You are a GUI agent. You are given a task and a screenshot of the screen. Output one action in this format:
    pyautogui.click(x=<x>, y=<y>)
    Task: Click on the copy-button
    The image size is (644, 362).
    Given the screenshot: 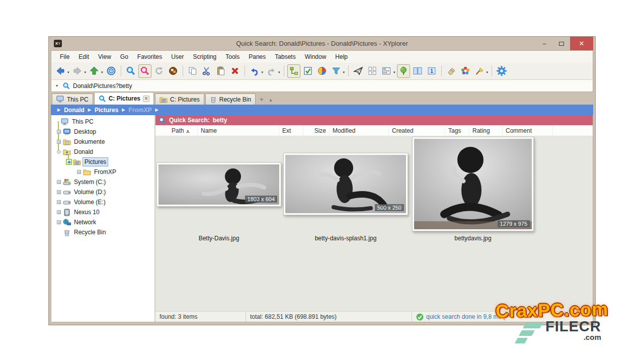 What is the action you would take?
    pyautogui.click(x=193, y=71)
    